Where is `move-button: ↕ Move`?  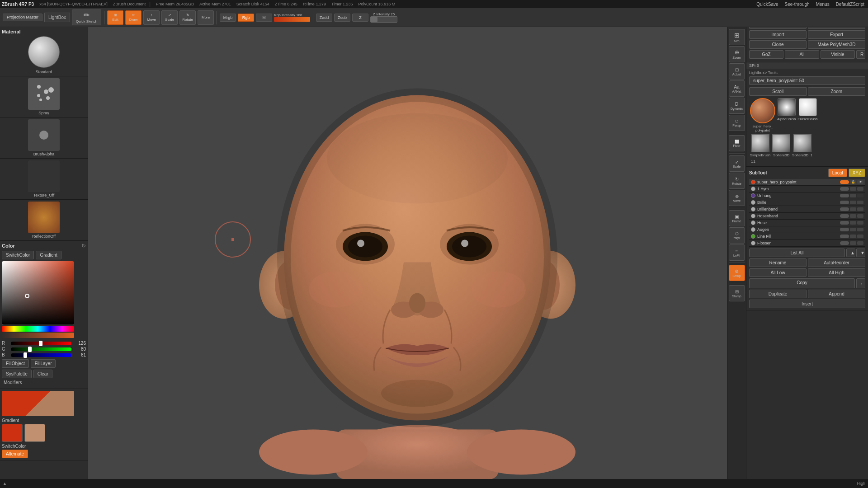 move-button: ↕ Move is located at coordinates (151, 18).